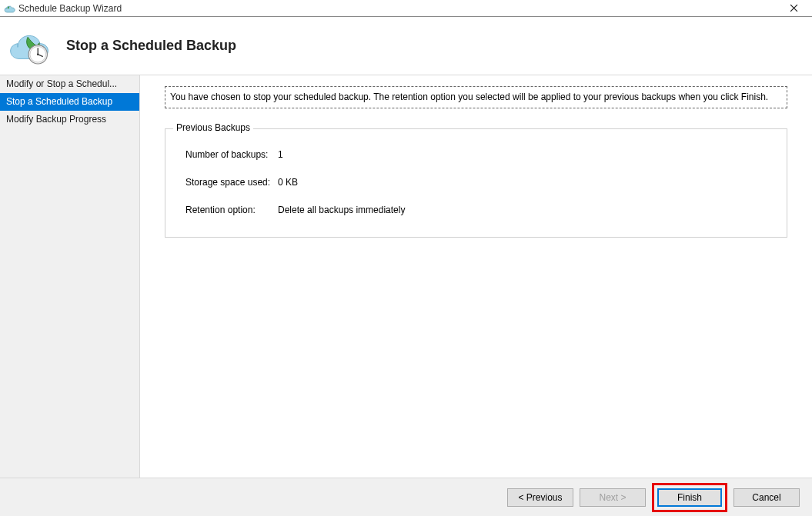 This screenshot has height=516, width=812. What do you see at coordinates (794, 8) in the screenshot?
I see `close-button` at bounding box center [794, 8].